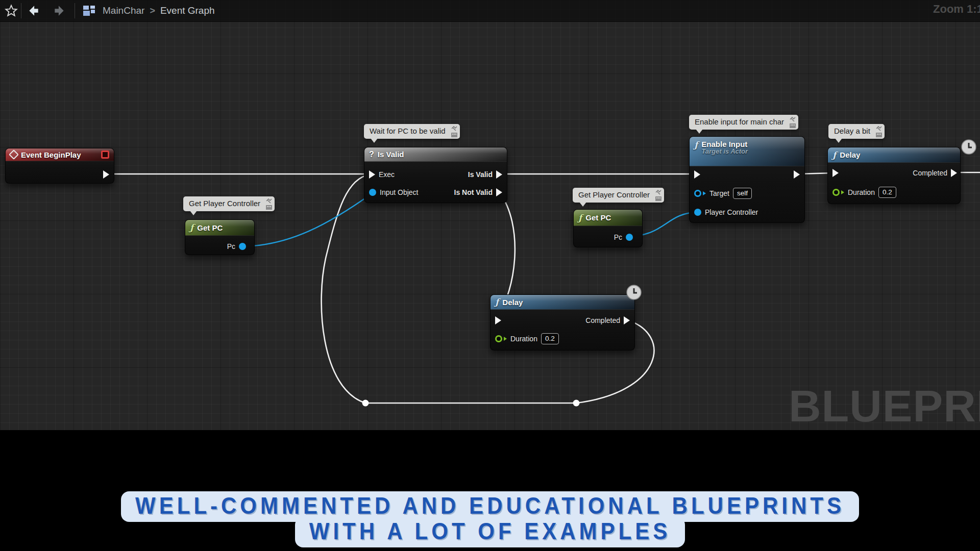 The image size is (980, 551). Describe the element at coordinates (34, 11) in the screenshot. I see `nav-back-button` at that location.